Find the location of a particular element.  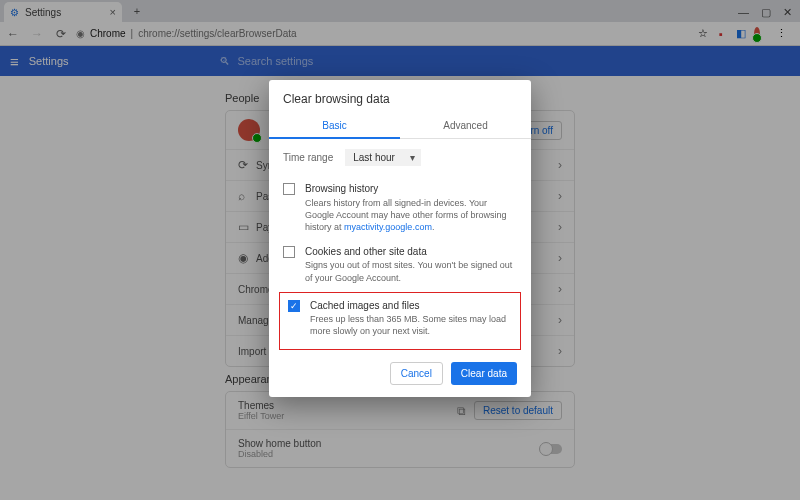

highlighted-option: Cached images and files Frees up less th… is located at coordinates (400, 322).